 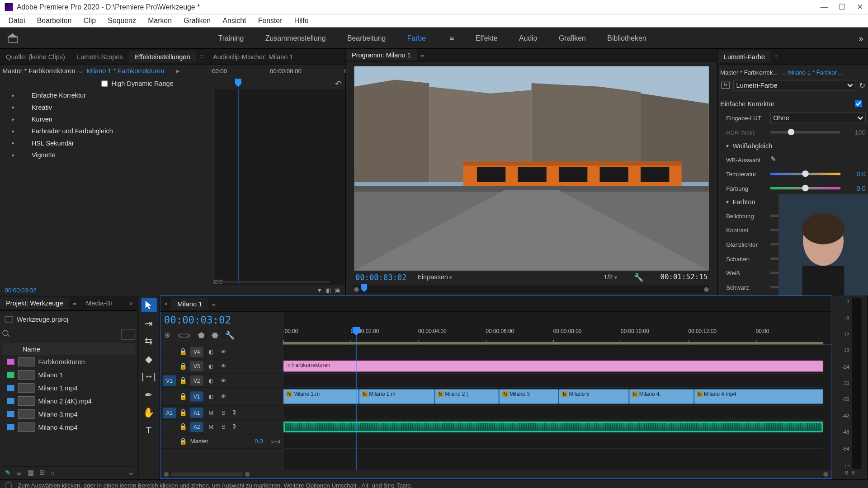 What do you see at coordinates (69, 427) in the screenshot?
I see `project-item: Milano 4.mp4` at bounding box center [69, 427].